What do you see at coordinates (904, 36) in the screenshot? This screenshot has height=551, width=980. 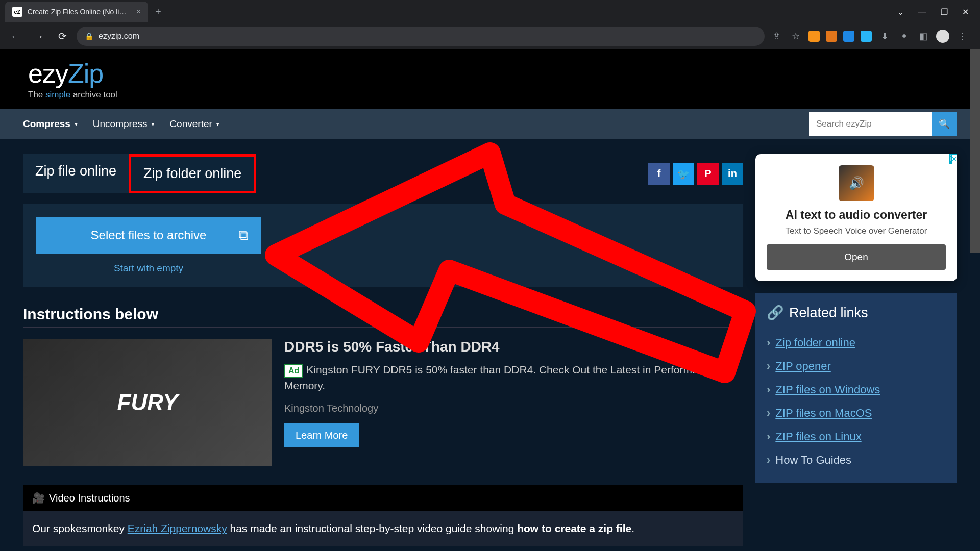 I see `extensions-icon: ✦` at bounding box center [904, 36].